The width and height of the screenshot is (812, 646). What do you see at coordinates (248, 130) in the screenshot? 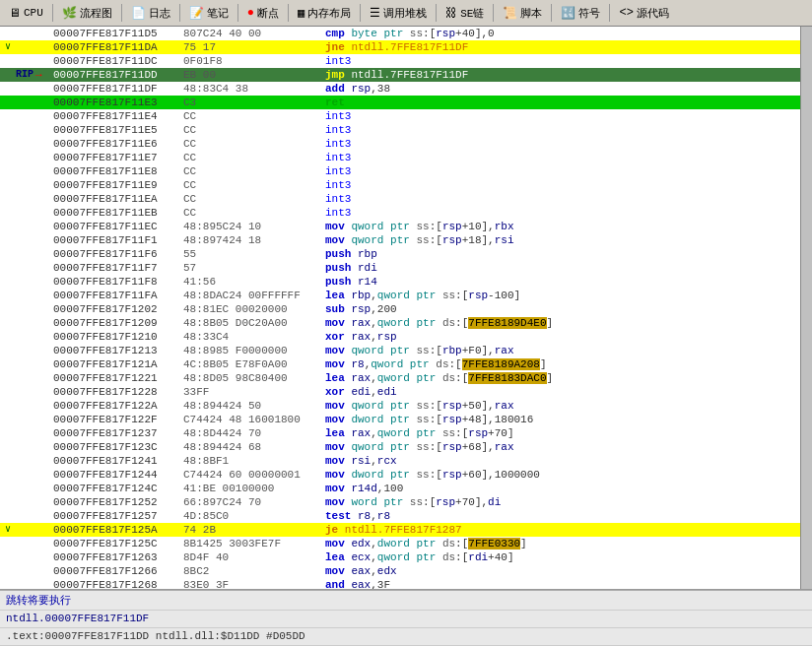
I see `bytes-col: CC` at bounding box center [248, 130].